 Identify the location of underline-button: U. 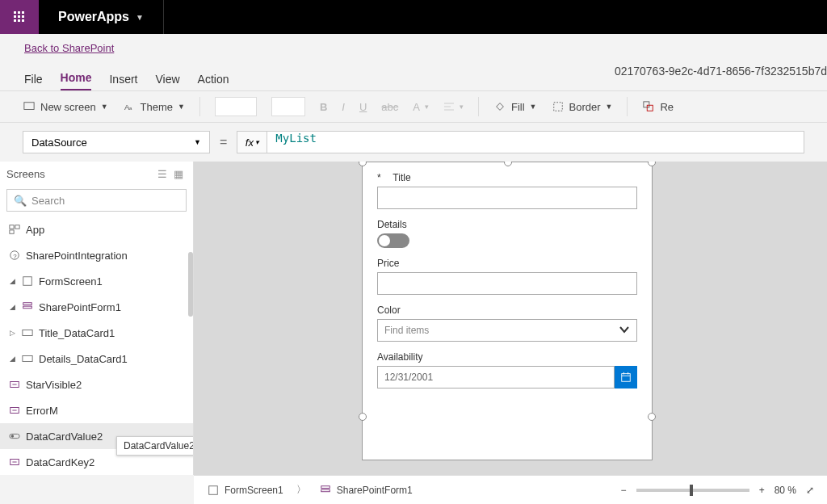
(363, 107).